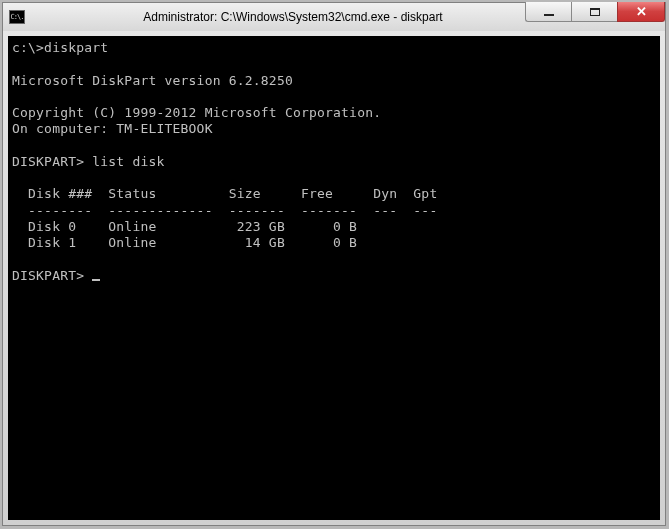 The image size is (669, 529). Describe the element at coordinates (334, 17) in the screenshot. I see `titlebar: C:\. Administrator: C:\Windows\System32\…` at that location.